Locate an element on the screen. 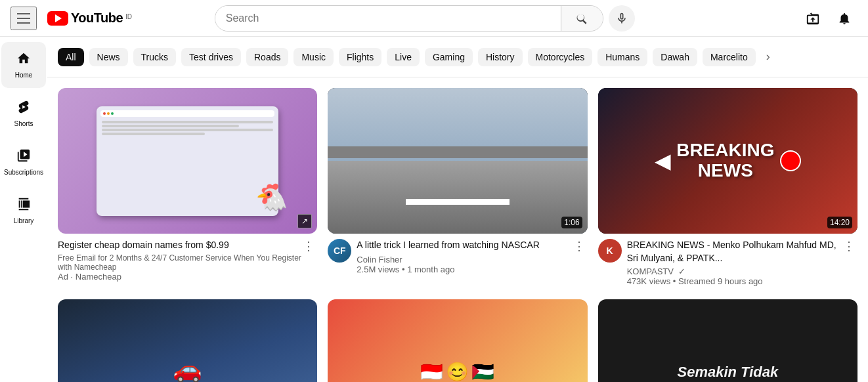  subscriptions-icon is located at coordinates (24, 158).